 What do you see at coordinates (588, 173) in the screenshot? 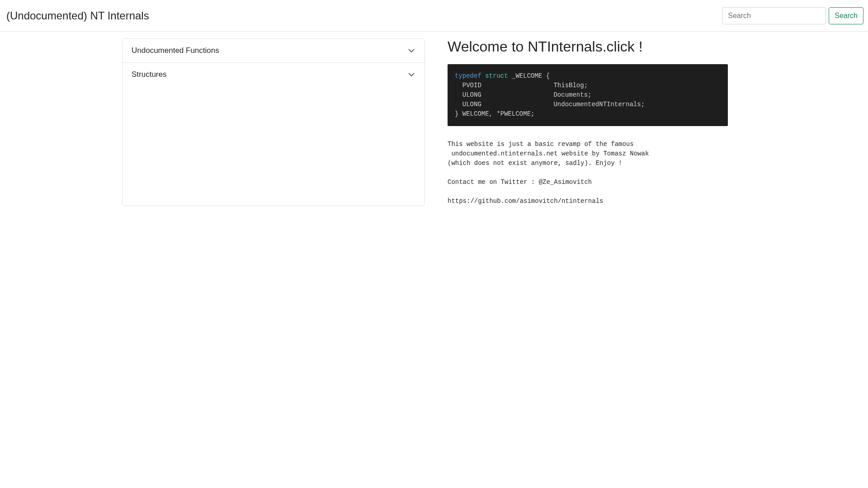
I see `description-text: This website is just a basic revamp of t…` at bounding box center [588, 173].